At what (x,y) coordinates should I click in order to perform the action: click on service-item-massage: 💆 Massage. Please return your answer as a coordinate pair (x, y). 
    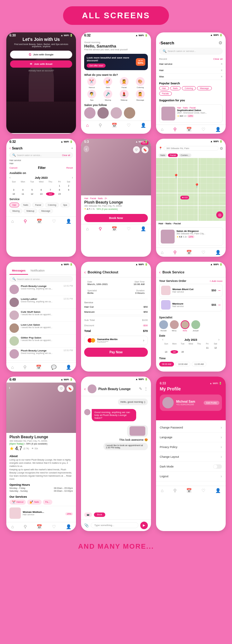
    Looking at the image, I should click on (140, 95).